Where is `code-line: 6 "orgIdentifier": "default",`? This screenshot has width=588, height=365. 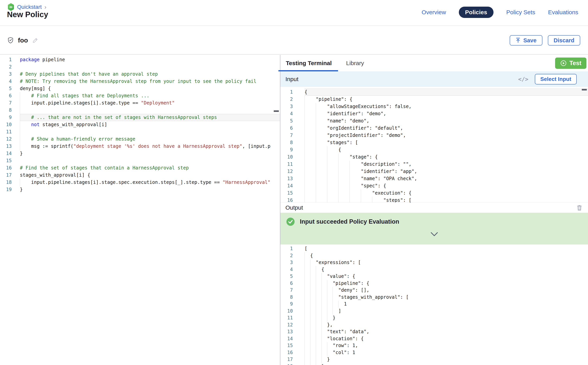 code-line: 6 "orgIdentifier": "default", is located at coordinates (434, 128).